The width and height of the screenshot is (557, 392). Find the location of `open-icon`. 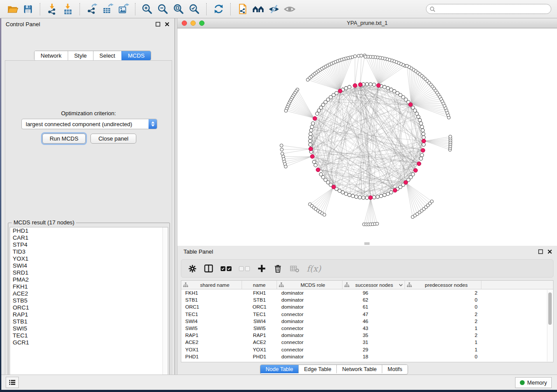

open-icon is located at coordinates (12, 9).